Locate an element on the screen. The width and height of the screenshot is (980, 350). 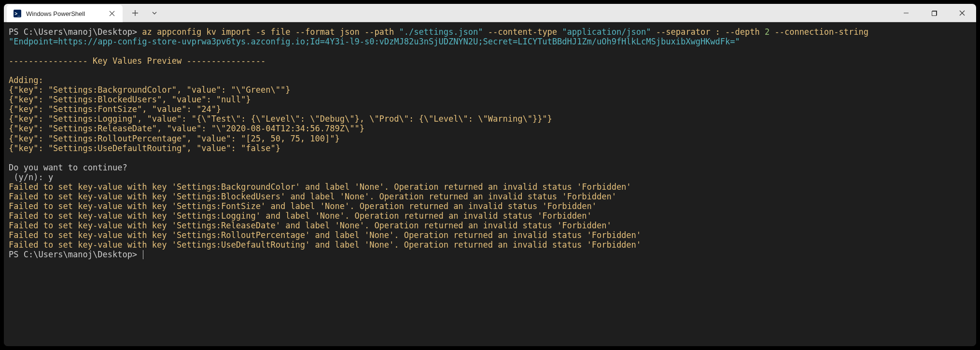
window-close-button is located at coordinates (962, 13).